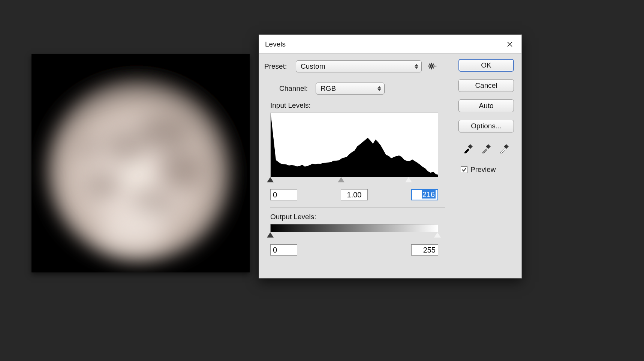 This screenshot has height=361, width=644. Describe the element at coordinates (486, 126) in the screenshot. I see `options-button: Options...` at that location.